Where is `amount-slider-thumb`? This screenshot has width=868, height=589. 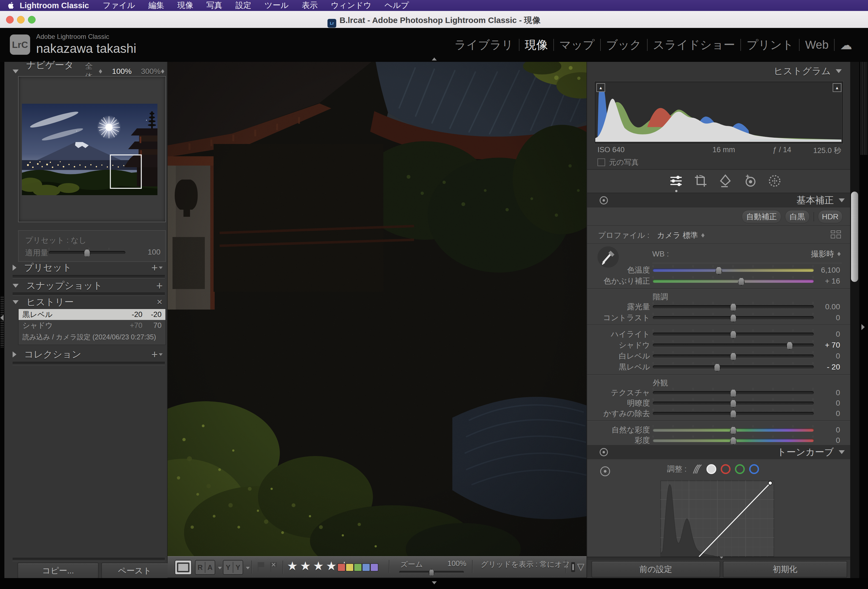 amount-slider-thumb is located at coordinates (87, 253).